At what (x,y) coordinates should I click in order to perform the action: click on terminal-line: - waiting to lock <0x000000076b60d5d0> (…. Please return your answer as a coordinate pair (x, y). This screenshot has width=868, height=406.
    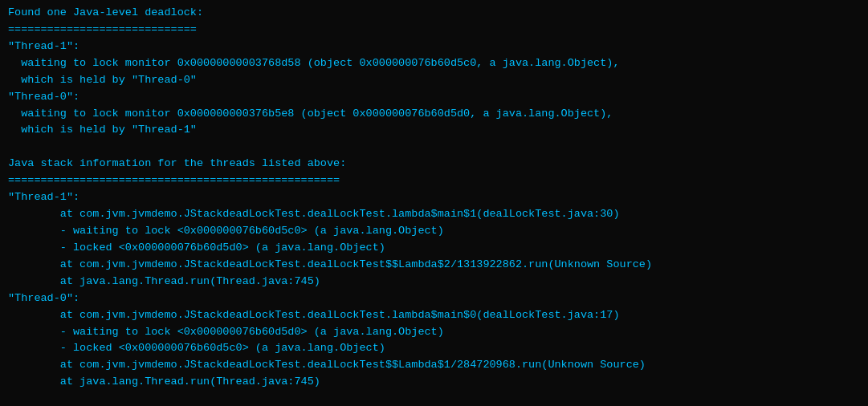
    Looking at the image, I should click on (434, 332).